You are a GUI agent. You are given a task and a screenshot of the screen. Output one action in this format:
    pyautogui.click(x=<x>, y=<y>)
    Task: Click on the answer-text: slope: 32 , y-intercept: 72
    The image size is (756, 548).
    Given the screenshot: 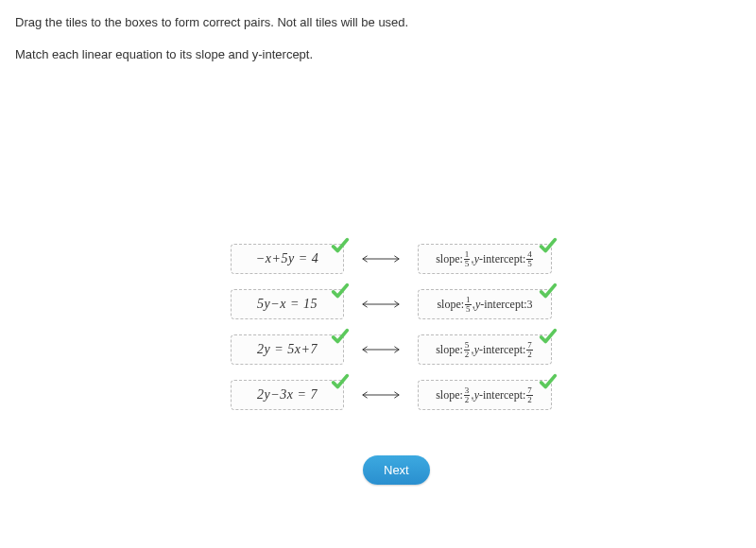 What is the action you would take?
    pyautogui.click(x=485, y=395)
    